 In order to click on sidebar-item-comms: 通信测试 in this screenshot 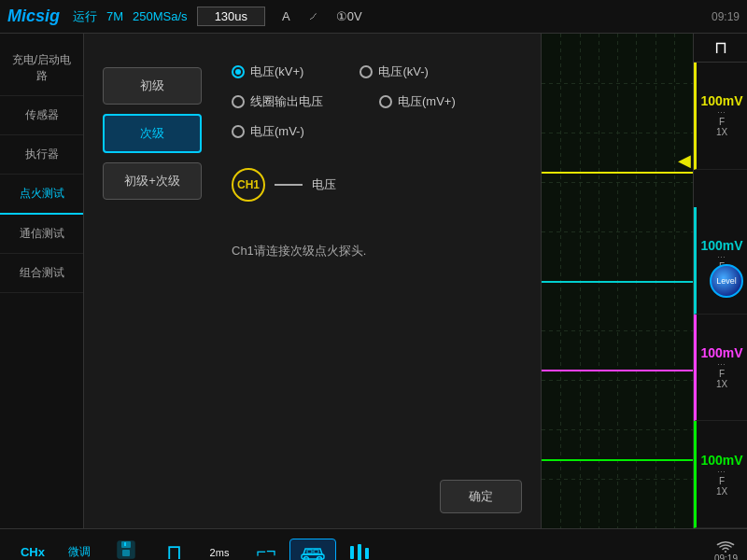, I will do `click(41, 234)`.